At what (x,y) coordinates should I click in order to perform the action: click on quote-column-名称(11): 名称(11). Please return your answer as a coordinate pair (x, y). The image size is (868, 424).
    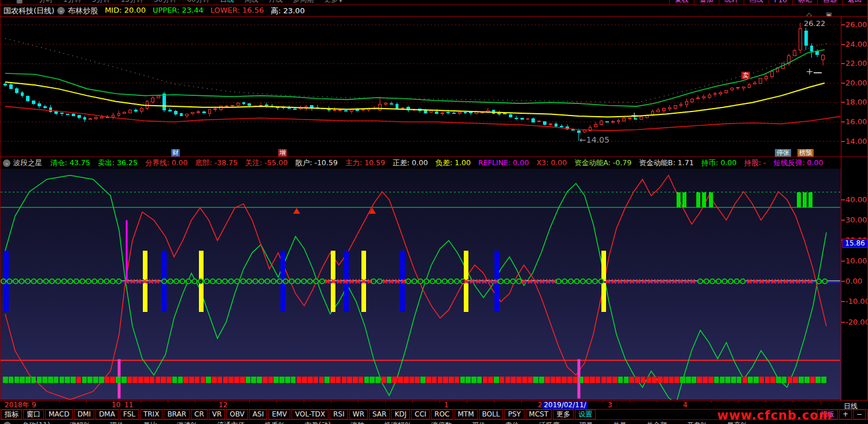
    Looking at the image, I should click on (36, 422).